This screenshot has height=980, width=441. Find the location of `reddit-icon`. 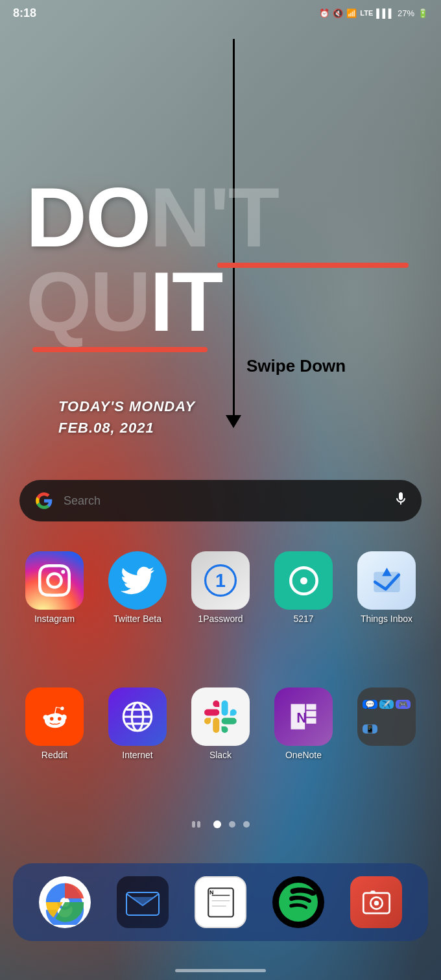

reddit-icon is located at coordinates (54, 717).